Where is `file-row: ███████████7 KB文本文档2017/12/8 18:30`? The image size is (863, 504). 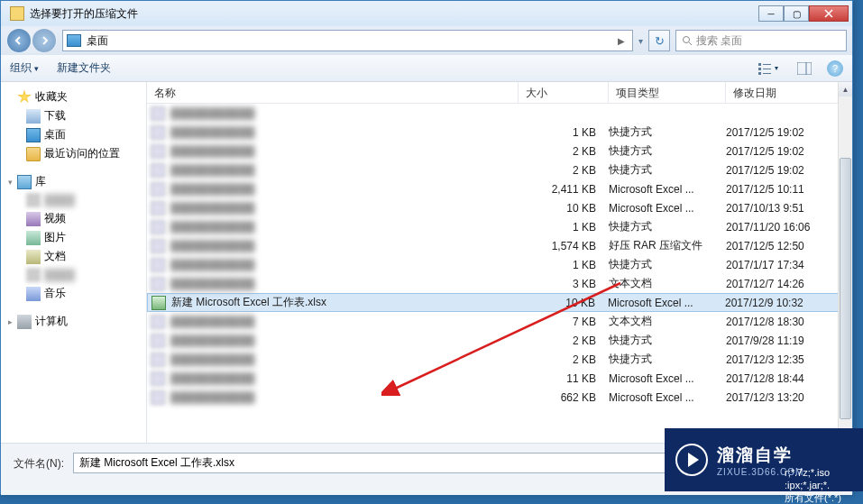
file-row: ███████████7 KB文本文档2017/12/8 18:30 is located at coordinates (500, 321).